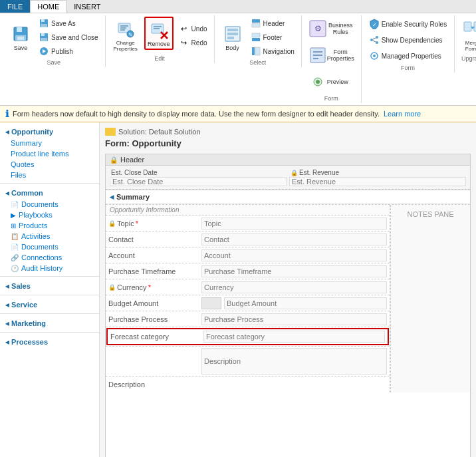 Image resolution: width=476 pixels, height=457 pixels. I want to click on save-icon, so click(21, 34).